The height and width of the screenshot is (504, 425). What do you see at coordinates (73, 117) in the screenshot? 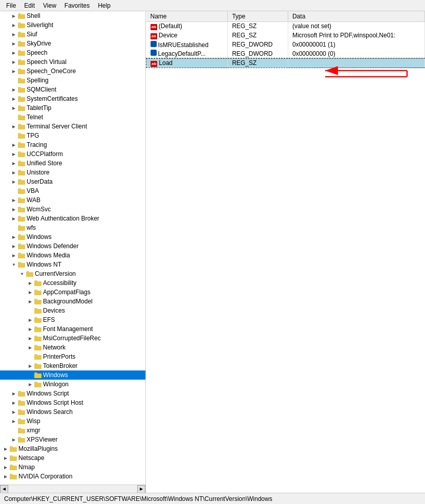
I see `tree-item: Telnet` at bounding box center [73, 117].